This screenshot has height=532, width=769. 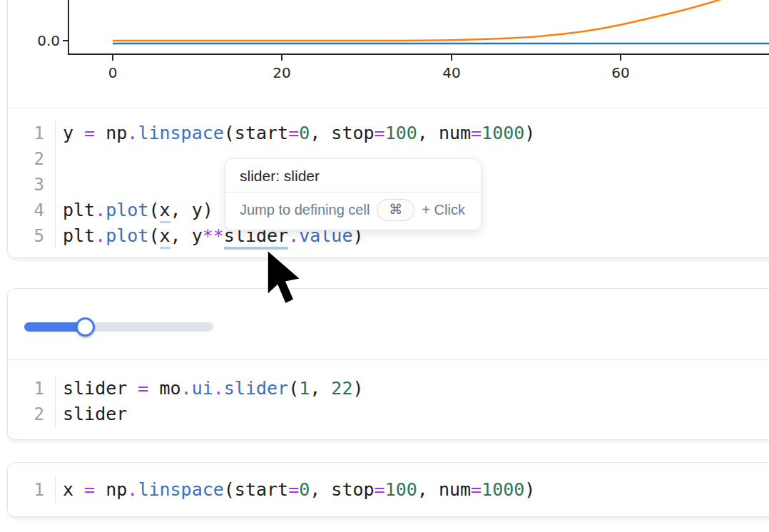 What do you see at coordinates (295, 133) in the screenshot?
I see `code-text: y = np.linspace(start=0, stop=100, num=1…` at bounding box center [295, 133].